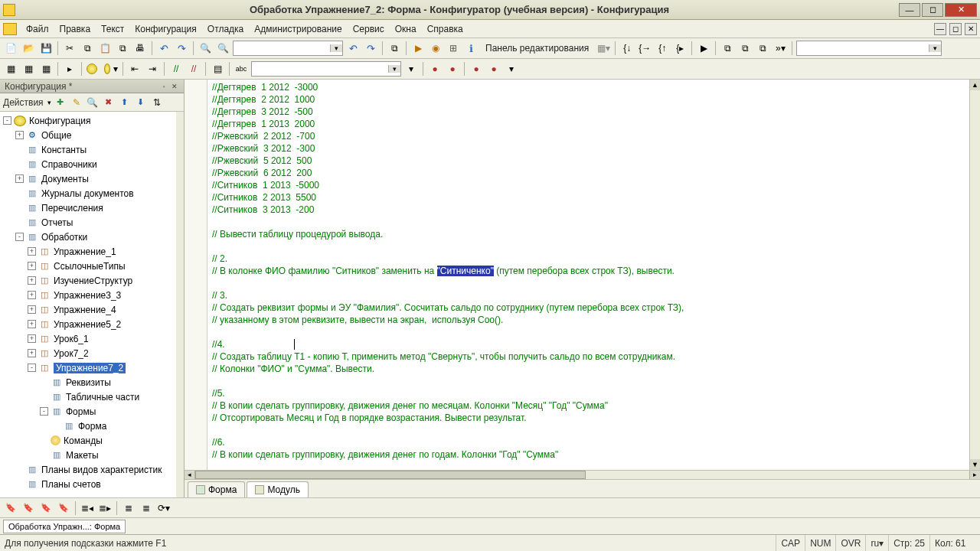 The width and height of the screenshot is (980, 551). Describe the element at coordinates (92, 425) in the screenshot. I see `tree-row: ▥Форма` at that location.